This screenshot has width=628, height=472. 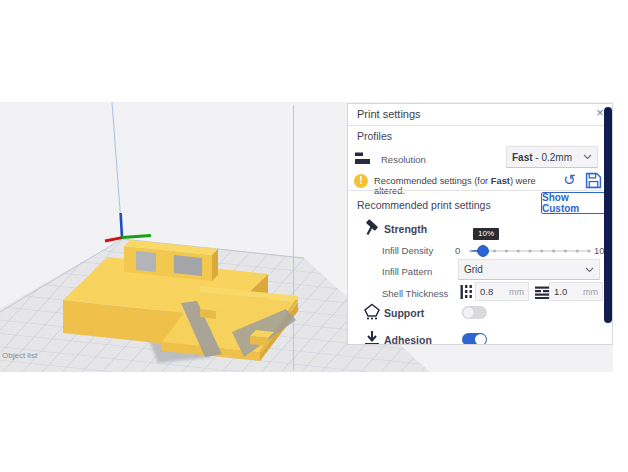 I want to click on profiles-heading: Profiles, so click(x=374, y=136).